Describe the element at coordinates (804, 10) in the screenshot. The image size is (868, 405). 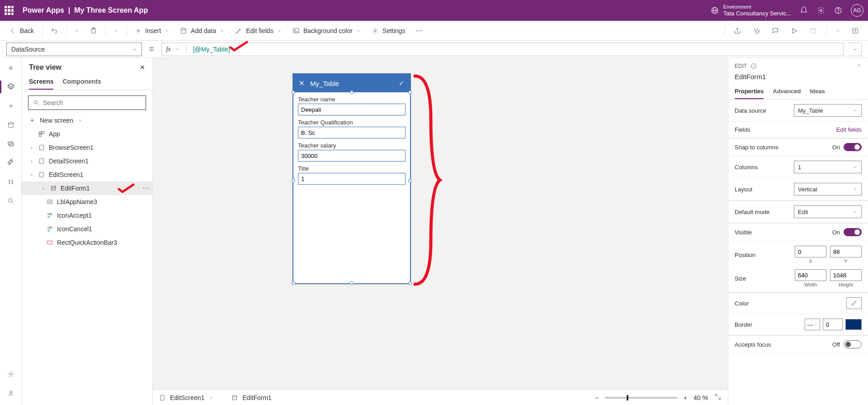
I see `notifications-icon` at that location.